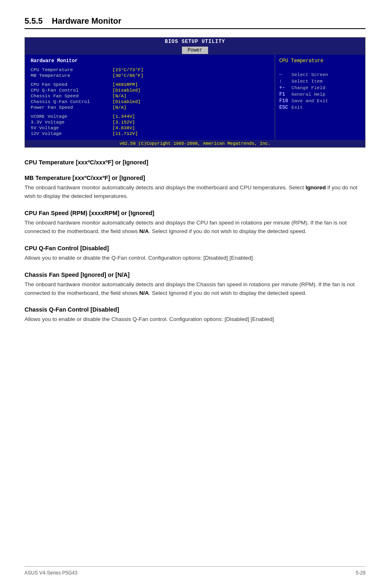 The height and width of the screenshot is (588, 390). Describe the element at coordinates (195, 178) in the screenshot. I see `heading-mb-temp: MB Temperature [xxxºC/xxxºF] or [Ignored…` at that location.